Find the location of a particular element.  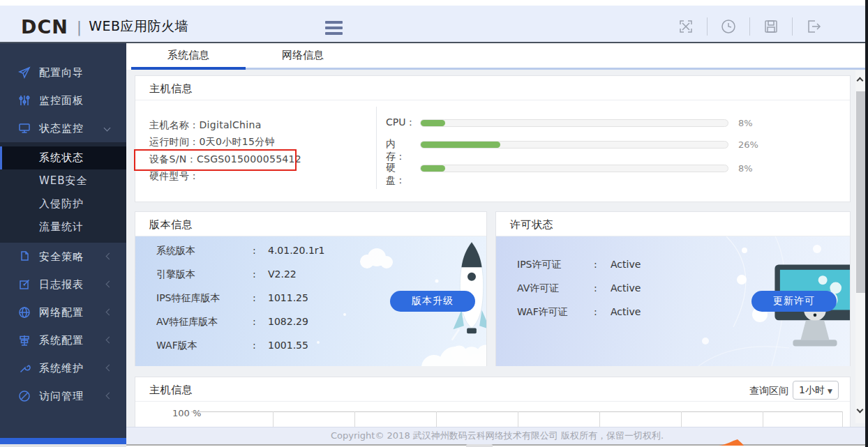

sidebar-subitem-traffic-stats: 流量统计 is located at coordinates (63, 227).